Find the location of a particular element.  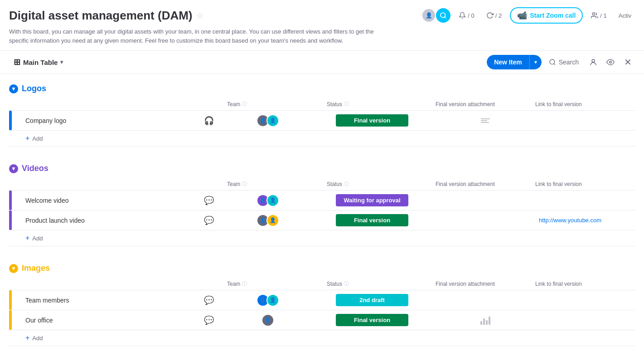

videos-column-headers: Team ⓘ Status ⓘ Final version attachment… is located at coordinates (322, 184).